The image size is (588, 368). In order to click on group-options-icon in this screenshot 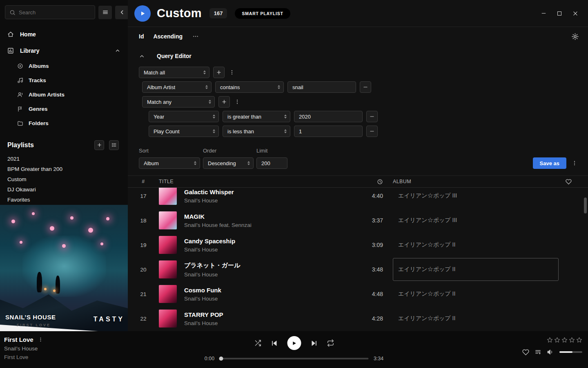, I will do `click(237, 102)`.